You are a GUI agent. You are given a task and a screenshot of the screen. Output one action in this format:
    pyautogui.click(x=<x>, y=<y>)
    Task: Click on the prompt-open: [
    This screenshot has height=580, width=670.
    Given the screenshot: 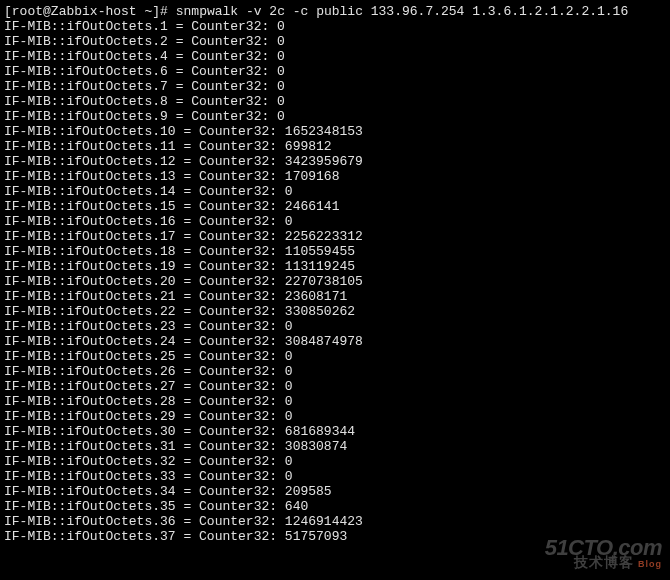 What is the action you would take?
    pyautogui.click(x=8, y=12)
    